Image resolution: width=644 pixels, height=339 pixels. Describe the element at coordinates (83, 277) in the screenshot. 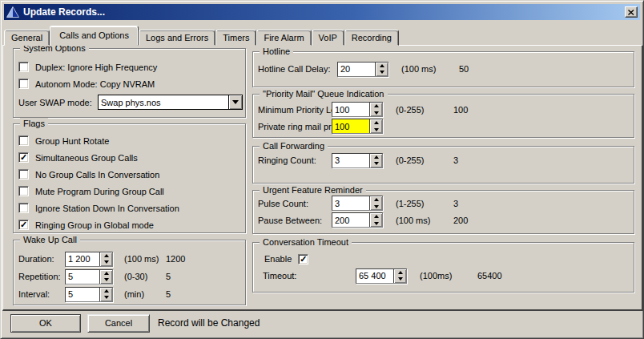

I see `repetition-input` at that location.